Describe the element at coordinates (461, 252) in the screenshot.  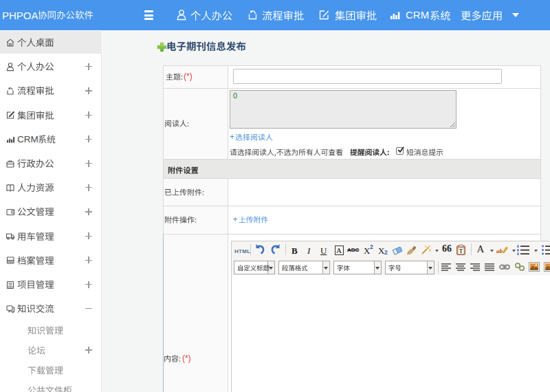
I see `svg-text: T` at that location.